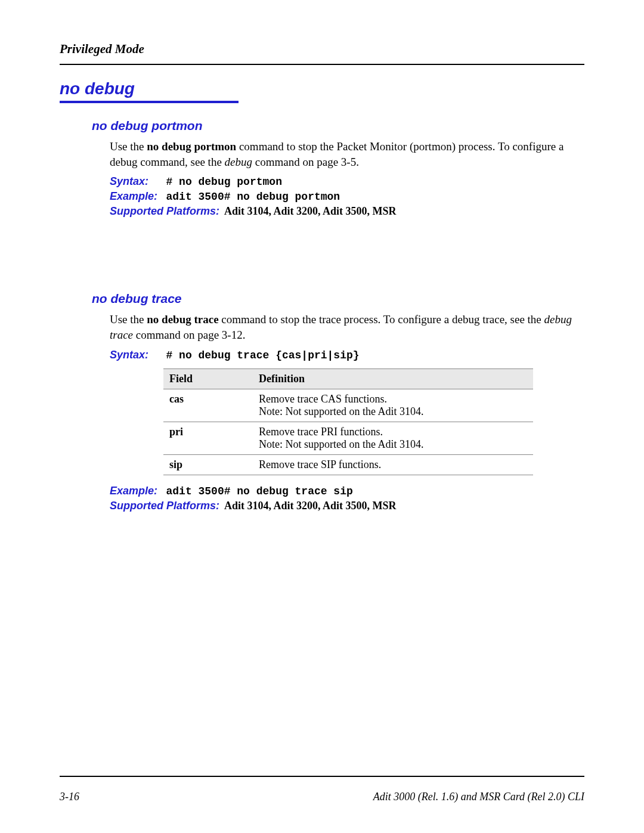  What do you see at coordinates (323, 399) in the screenshot?
I see `def-text: Remove trace CAS functions.` at bounding box center [323, 399].